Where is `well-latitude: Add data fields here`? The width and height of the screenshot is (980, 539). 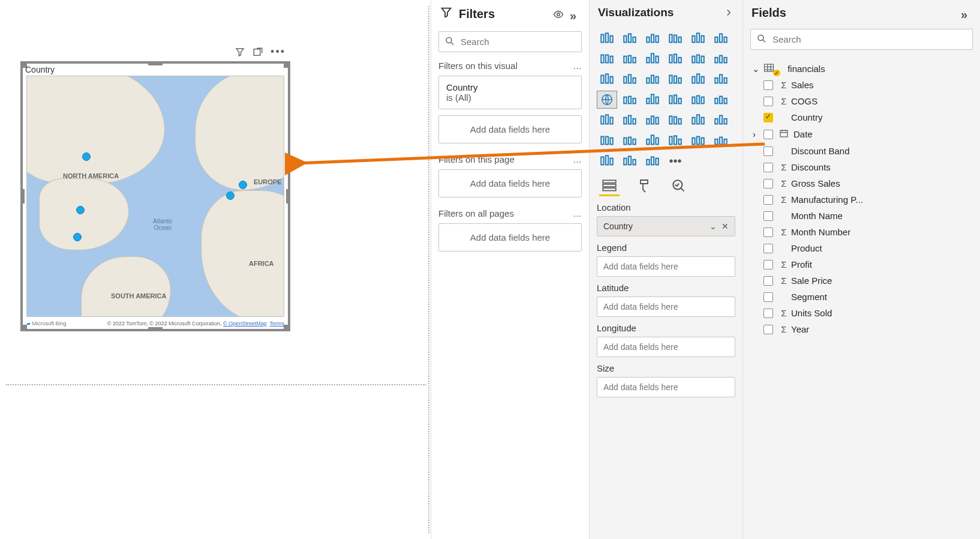 well-latitude: Add data fields here is located at coordinates (666, 307).